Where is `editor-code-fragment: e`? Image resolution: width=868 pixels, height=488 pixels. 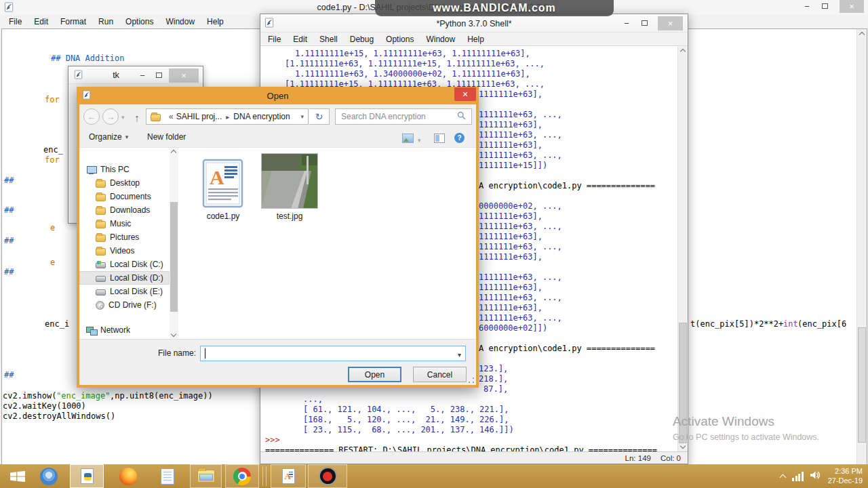
editor-code-fragment: e is located at coordinates (53, 262).